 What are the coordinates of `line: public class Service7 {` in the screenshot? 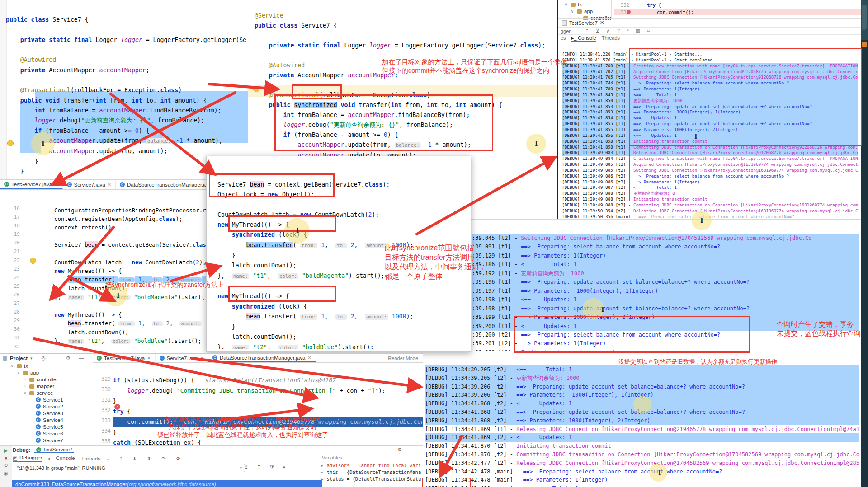 It's located at (127, 20).